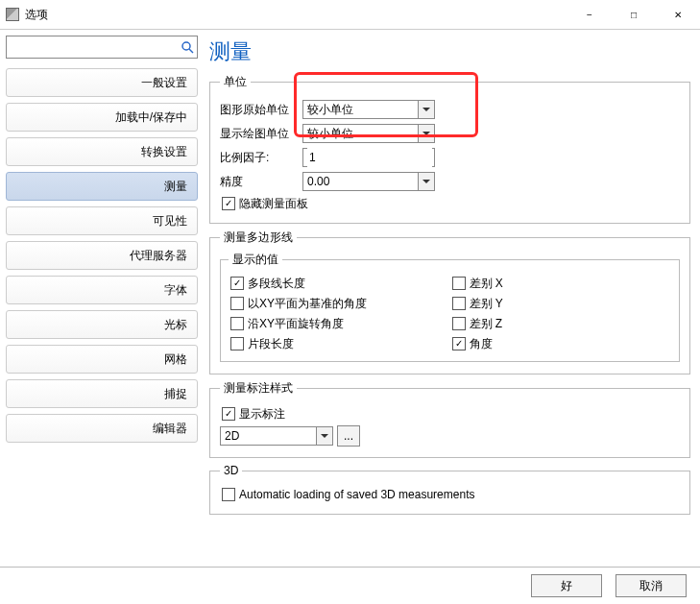 This screenshot has width=700, height=604. I want to click on group-3d: 3D Automatic loading of saved 3D measure…, so click(449, 490).